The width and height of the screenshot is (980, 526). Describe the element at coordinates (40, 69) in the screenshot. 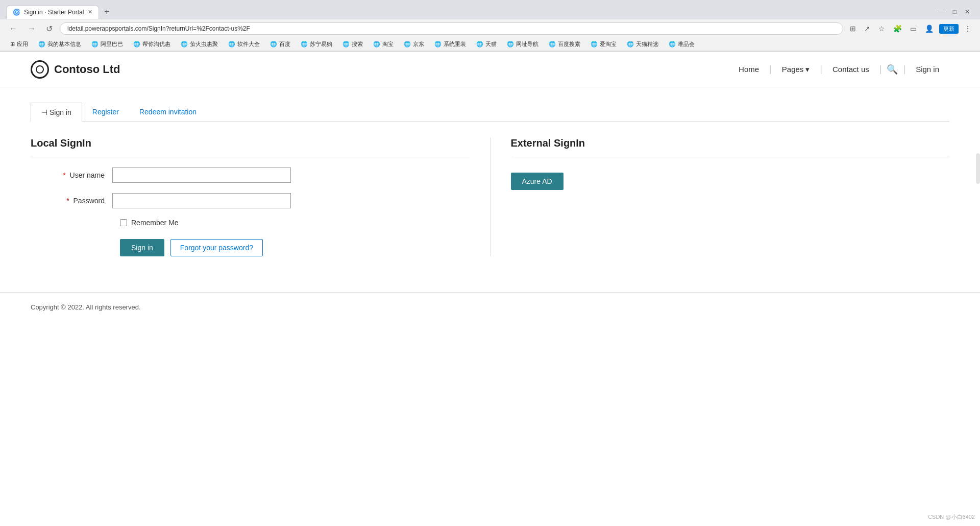

I see `logo-icon` at that location.